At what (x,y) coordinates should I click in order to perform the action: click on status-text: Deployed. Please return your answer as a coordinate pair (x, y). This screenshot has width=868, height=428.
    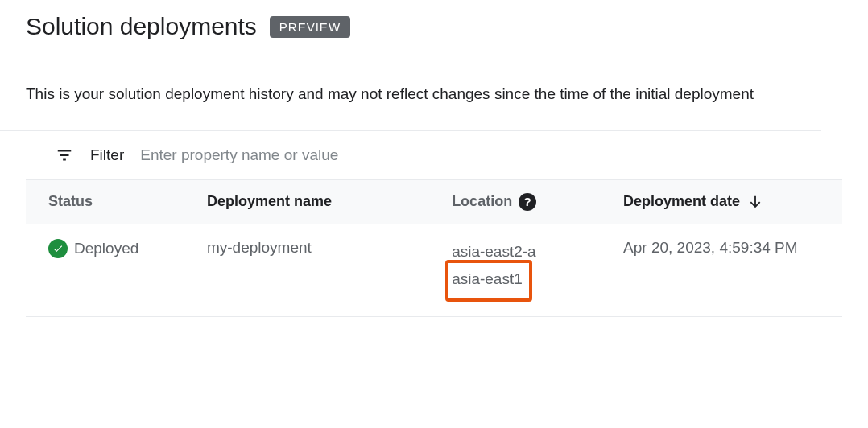
    Looking at the image, I should click on (106, 249).